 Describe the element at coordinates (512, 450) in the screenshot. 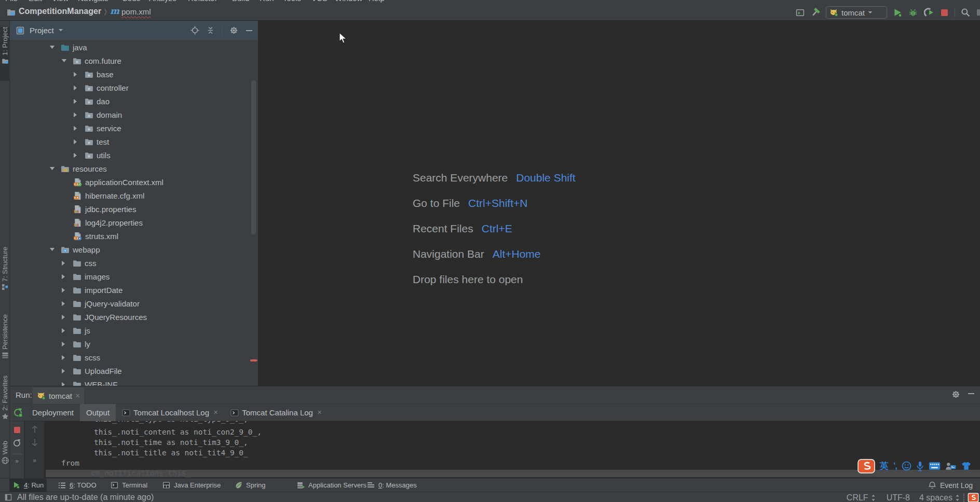

I see `console-output: this_.noti_type as noti_typ1_9_0_,this_.…` at that location.